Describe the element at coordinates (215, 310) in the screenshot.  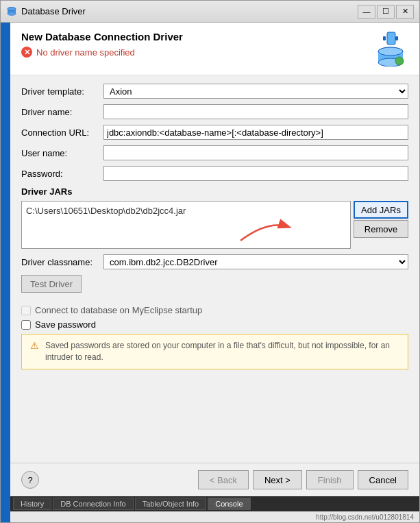
I see `connect-startup-row: Connect to database on MyEclipse startup` at that location.